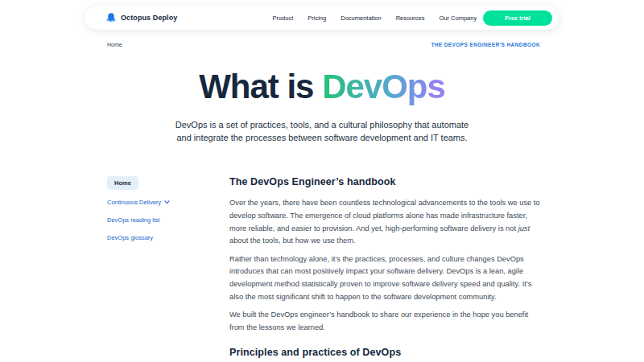 Image resolution: width=644 pixels, height=362 pixels. Describe the element at coordinates (524, 228) in the screenshot. I see `paragraph-1-italic: just` at that location.